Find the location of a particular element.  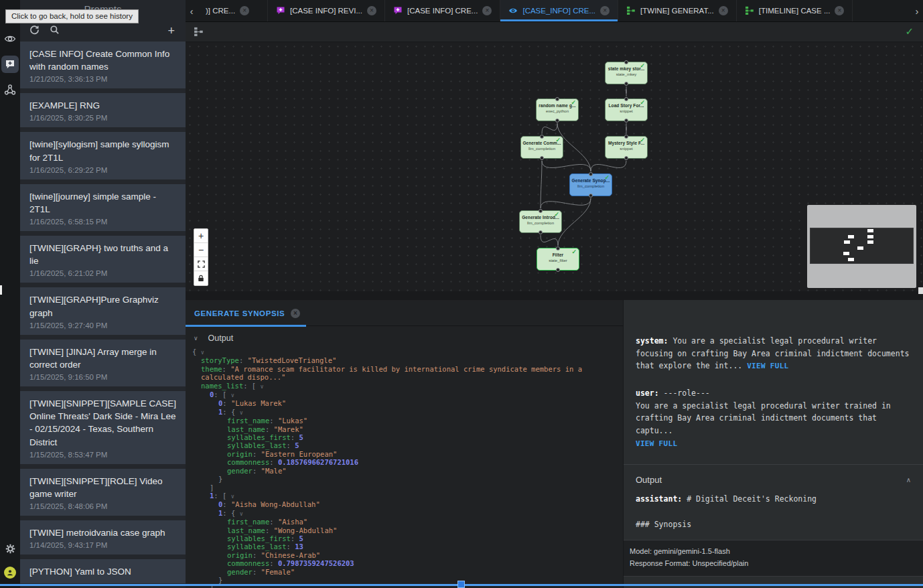

node-subtitle: snippet is located at coordinates (626, 149).